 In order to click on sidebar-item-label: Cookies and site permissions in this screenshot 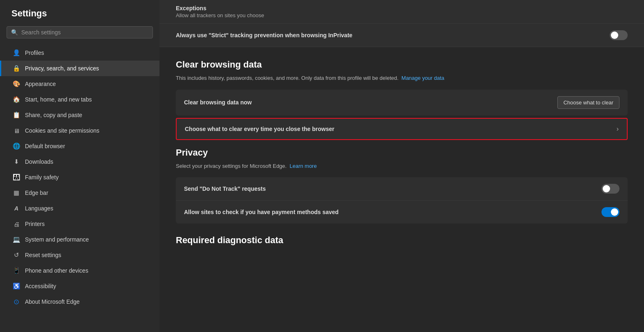, I will do `click(62, 131)`.